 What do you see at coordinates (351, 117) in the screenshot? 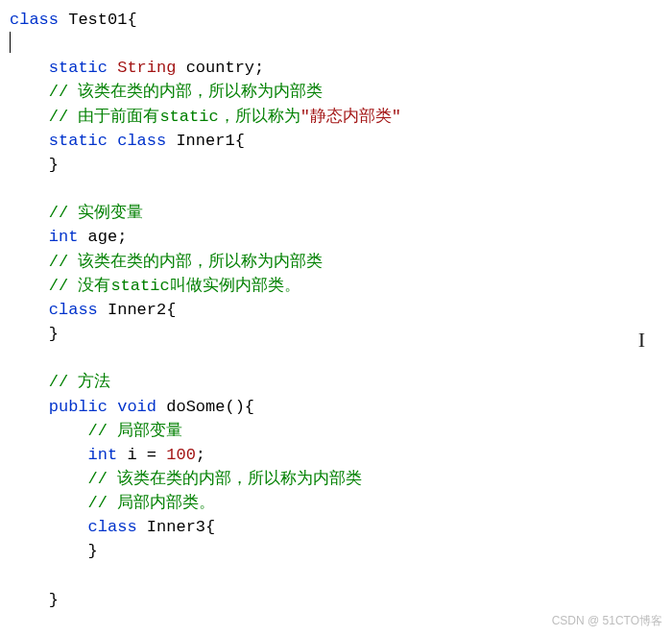
I see `quoted-text: "静态内部类"` at bounding box center [351, 117].